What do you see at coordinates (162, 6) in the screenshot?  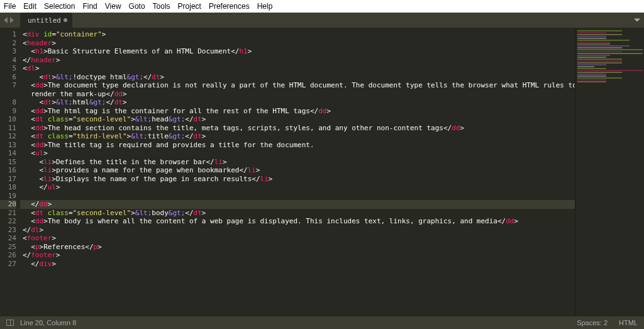 I see `menu-tools: Tools` at bounding box center [162, 6].